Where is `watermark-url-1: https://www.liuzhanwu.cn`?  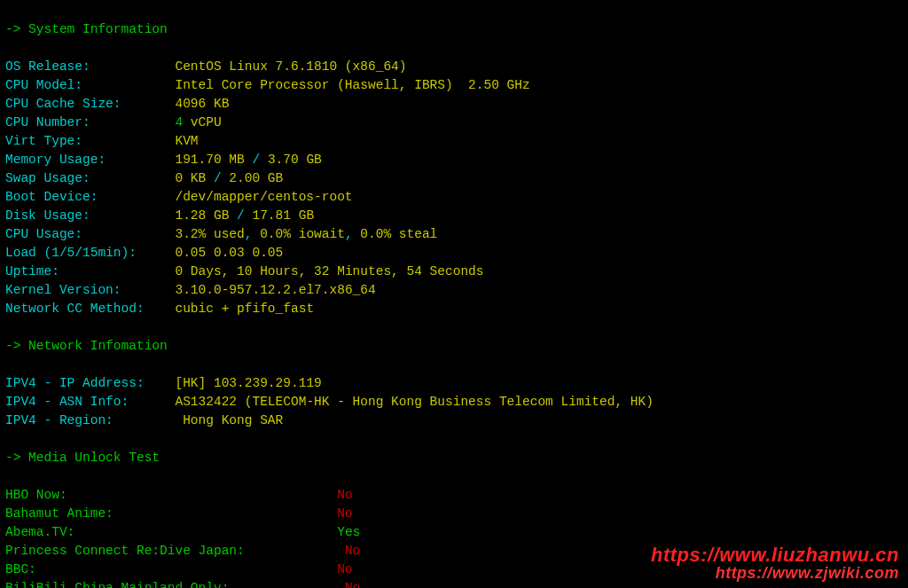 watermark-url-1: https://www.liuzhanwu.cn is located at coordinates (775, 555).